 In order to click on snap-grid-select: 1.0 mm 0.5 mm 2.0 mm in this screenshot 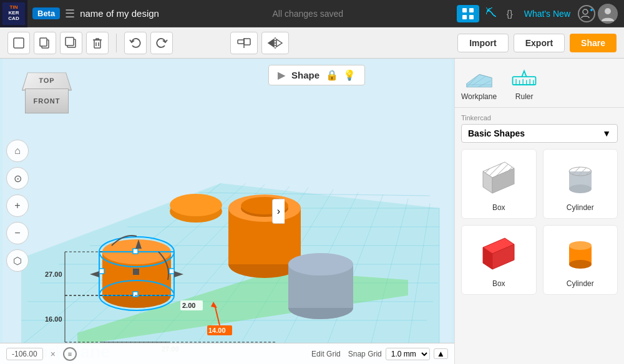, I will do `click(408, 354)`.